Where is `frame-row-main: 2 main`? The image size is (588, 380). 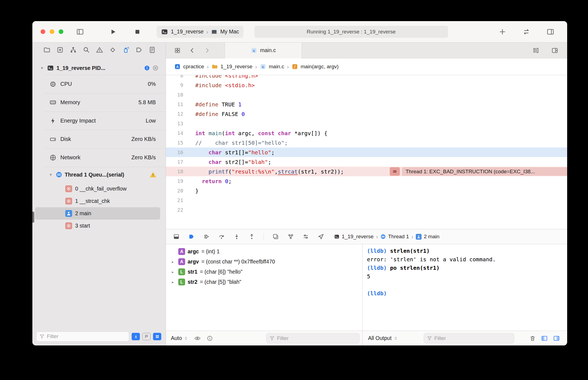 frame-row-main: 2 main is located at coordinates (98, 213).